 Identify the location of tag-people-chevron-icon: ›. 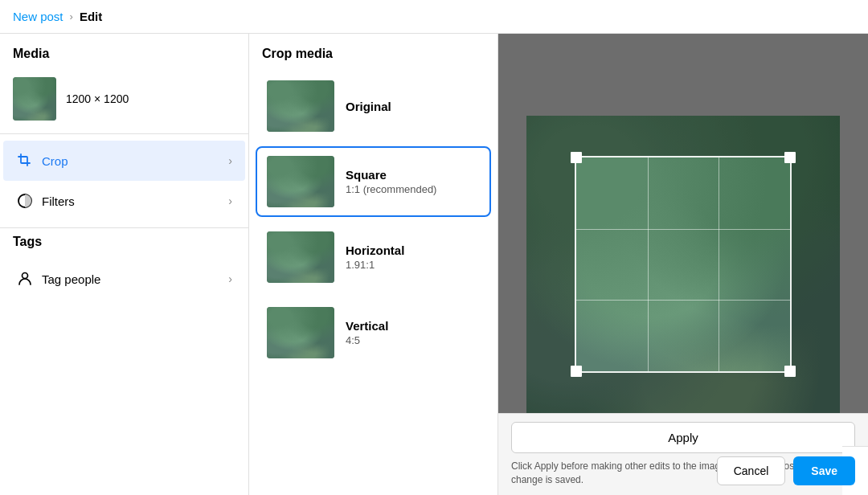
(230, 279).